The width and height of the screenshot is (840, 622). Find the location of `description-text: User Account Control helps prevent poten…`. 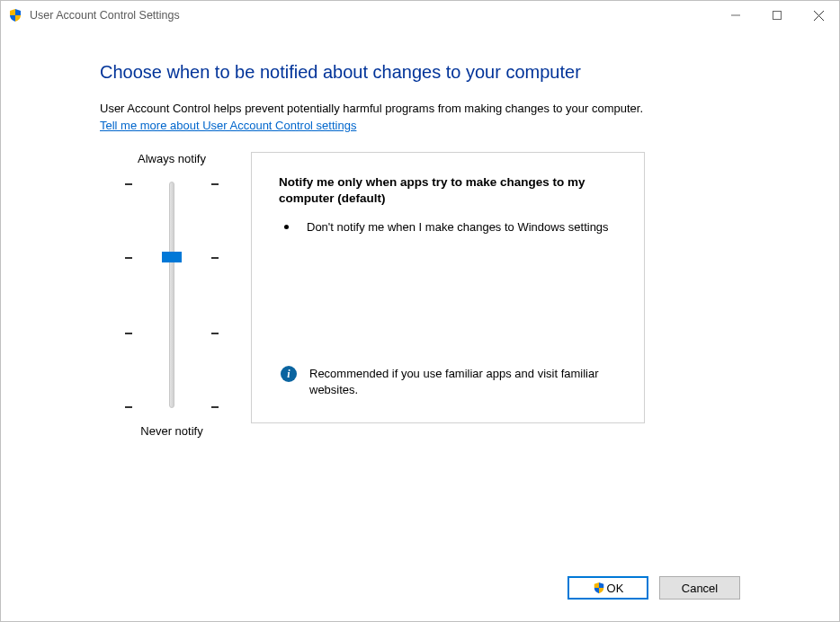

description-text: User Account Control helps prevent poten… is located at coordinates (420, 109).